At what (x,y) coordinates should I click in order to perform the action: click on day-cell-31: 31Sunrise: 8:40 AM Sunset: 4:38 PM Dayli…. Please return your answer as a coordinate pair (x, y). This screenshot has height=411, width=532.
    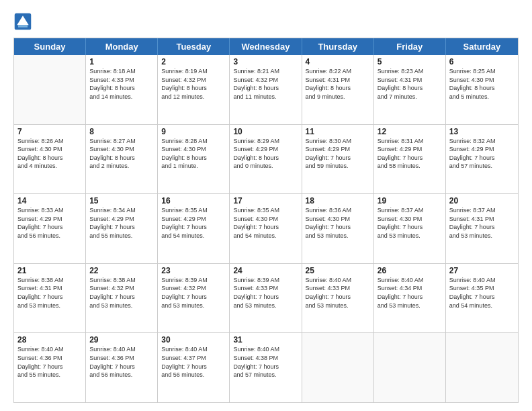
    Looking at the image, I should click on (266, 368).